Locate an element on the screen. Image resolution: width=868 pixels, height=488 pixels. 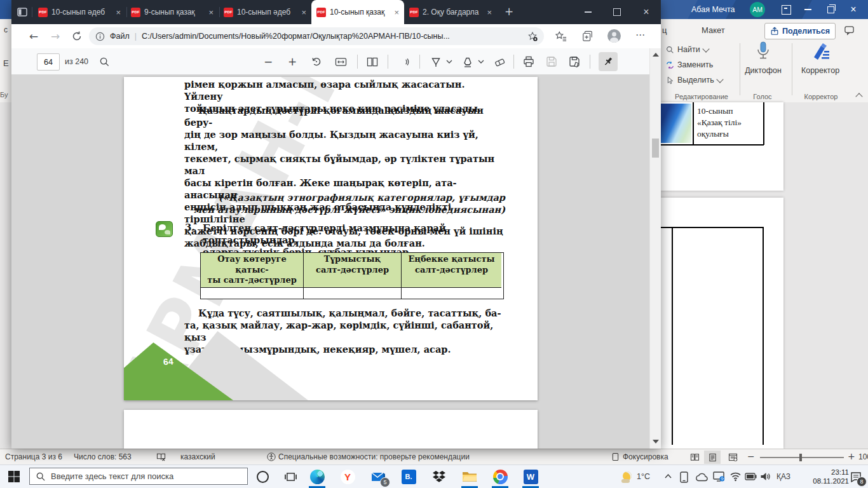
comments-icon is located at coordinates (849, 30).